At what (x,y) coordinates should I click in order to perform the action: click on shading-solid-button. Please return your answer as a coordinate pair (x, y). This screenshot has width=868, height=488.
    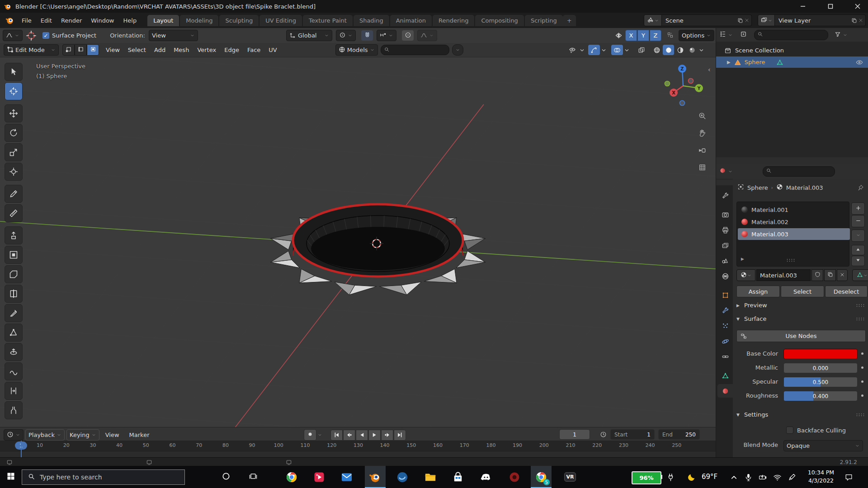
    Looking at the image, I should click on (668, 50).